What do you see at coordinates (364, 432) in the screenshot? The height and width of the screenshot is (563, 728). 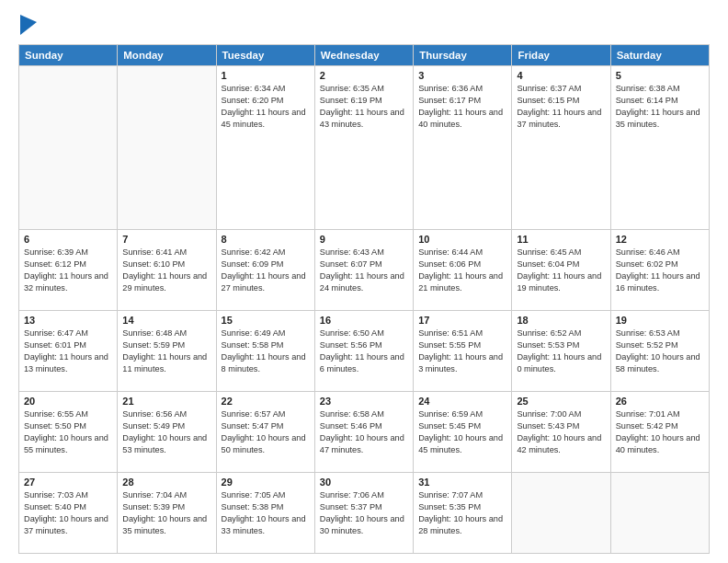 I see `calendar-cell: 23Sunrise: 6:58 AM Sunset: 5:46 PM Dayli…` at bounding box center [364, 432].